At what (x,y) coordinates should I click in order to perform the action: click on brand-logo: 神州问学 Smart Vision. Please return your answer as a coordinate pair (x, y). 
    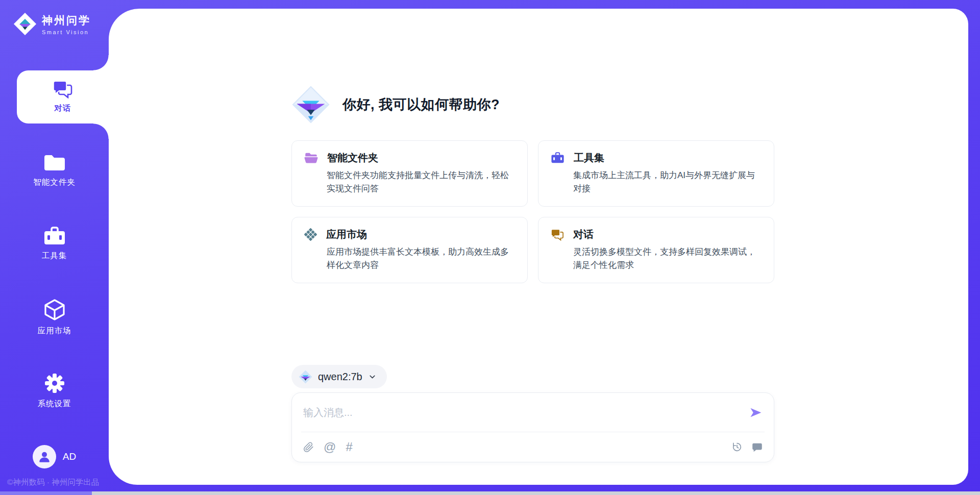
    Looking at the image, I should click on (54, 18).